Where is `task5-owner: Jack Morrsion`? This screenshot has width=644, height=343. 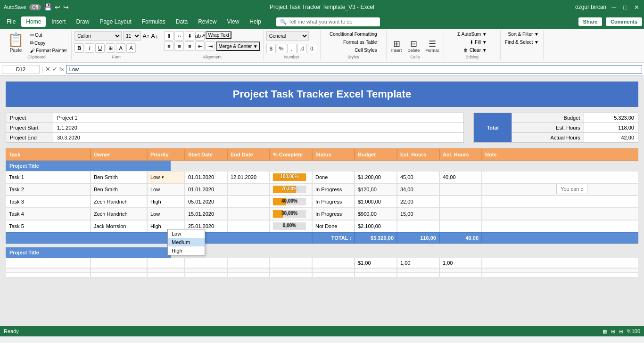 task5-owner: Jack Morrsion is located at coordinates (119, 226).